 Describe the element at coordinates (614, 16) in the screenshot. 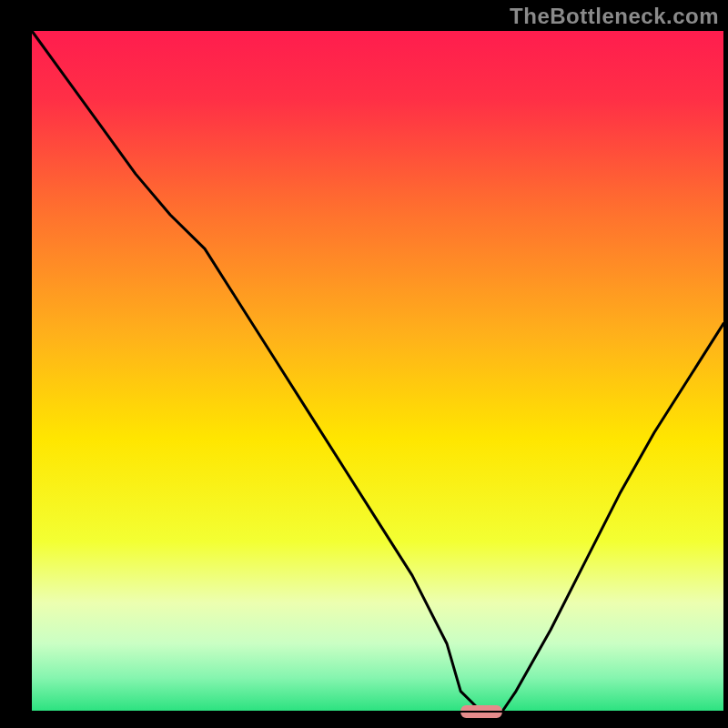

I see `watermark-text: TheBottleneck.com` at that location.